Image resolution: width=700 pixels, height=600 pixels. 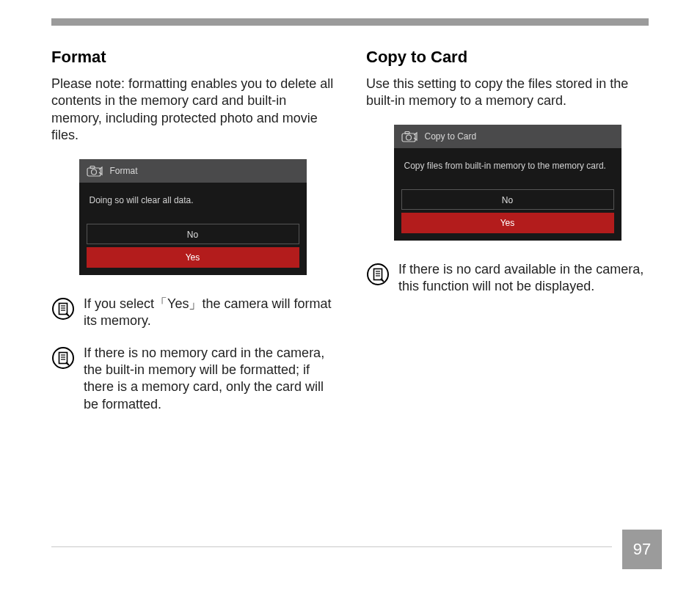 What do you see at coordinates (508, 136) in the screenshot?
I see `dialog-header: Copy to Card` at bounding box center [508, 136].